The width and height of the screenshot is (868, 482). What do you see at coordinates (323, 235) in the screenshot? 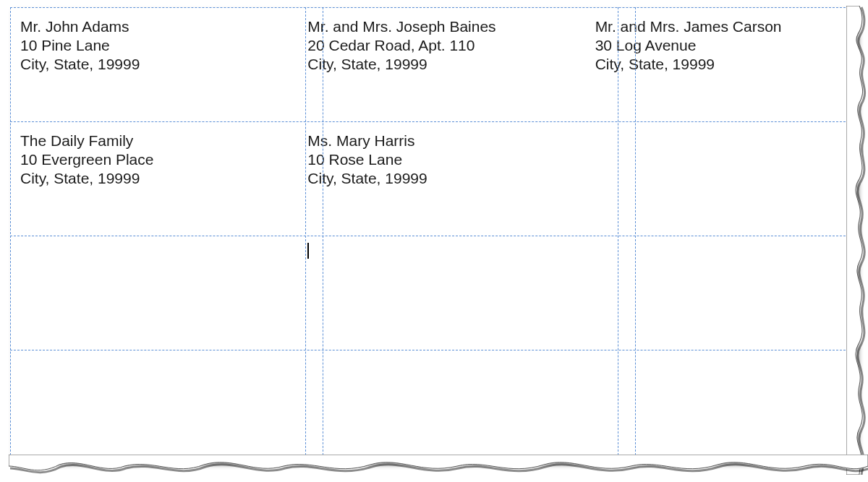
I see `guide-v1b` at bounding box center [323, 235].